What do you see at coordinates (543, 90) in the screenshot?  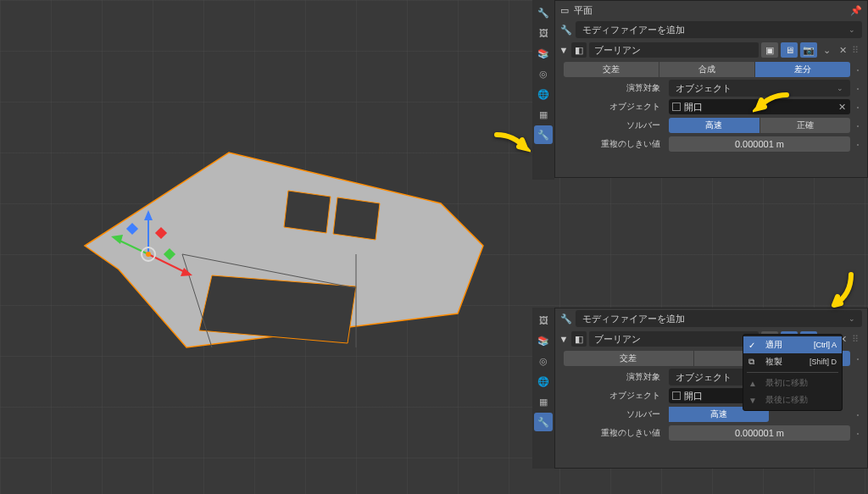 I see `properties-tabs: 🔧 🖼 📚 ◎ 🌐 ▦ 🔧` at bounding box center [543, 90].